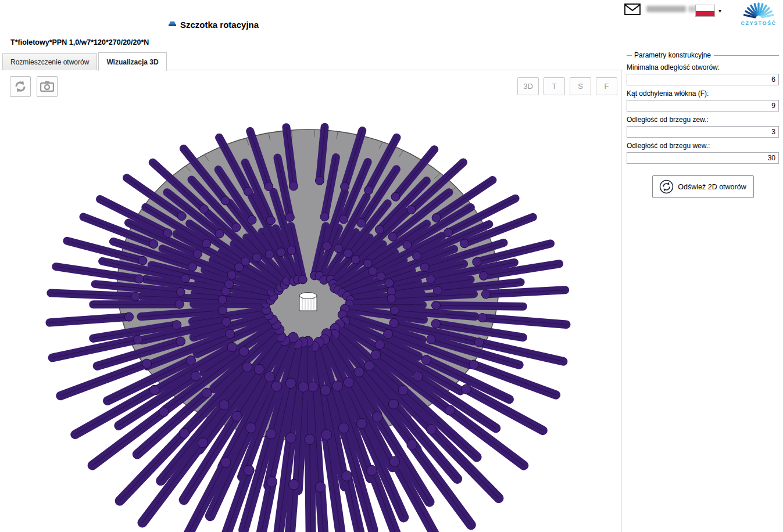 This screenshot has width=783, height=532. What do you see at coordinates (555, 86) in the screenshot?
I see `view-top-button: T` at bounding box center [555, 86].